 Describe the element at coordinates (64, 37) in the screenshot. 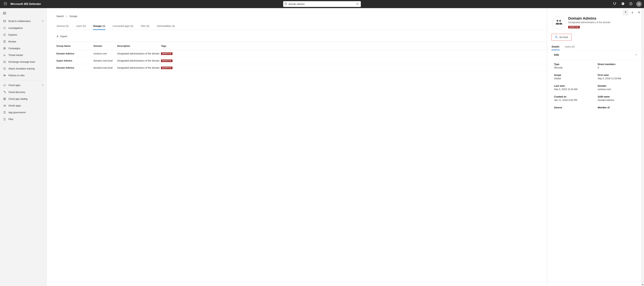

I see `export-label: Export` at that location.